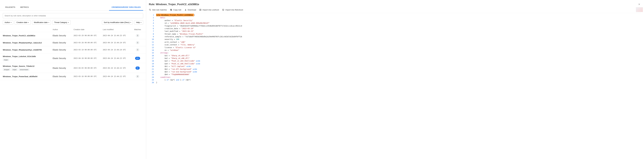 This screenshot has width=644, height=159. I want to click on search-input, so click(73, 16).